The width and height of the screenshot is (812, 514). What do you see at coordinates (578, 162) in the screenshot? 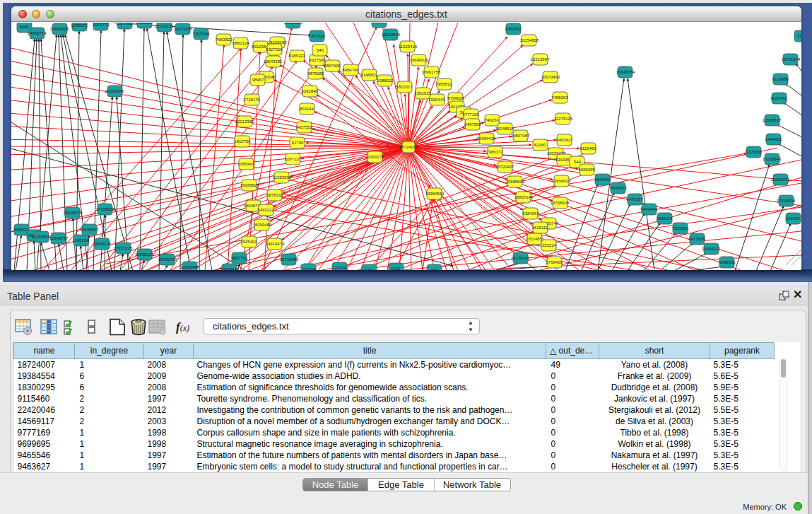
I see `svg-text: 544` at bounding box center [578, 162].